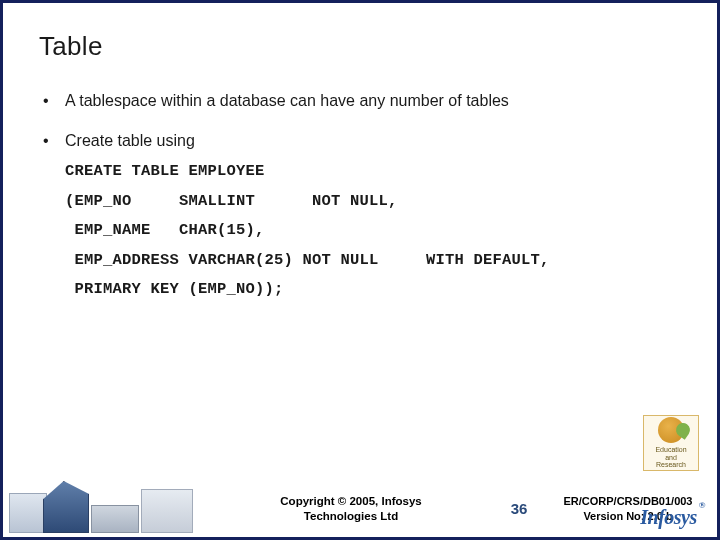 The width and height of the screenshot is (720, 540). Describe the element at coordinates (130, 140) in the screenshot. I see `bullet-text: Create table using` at that location.